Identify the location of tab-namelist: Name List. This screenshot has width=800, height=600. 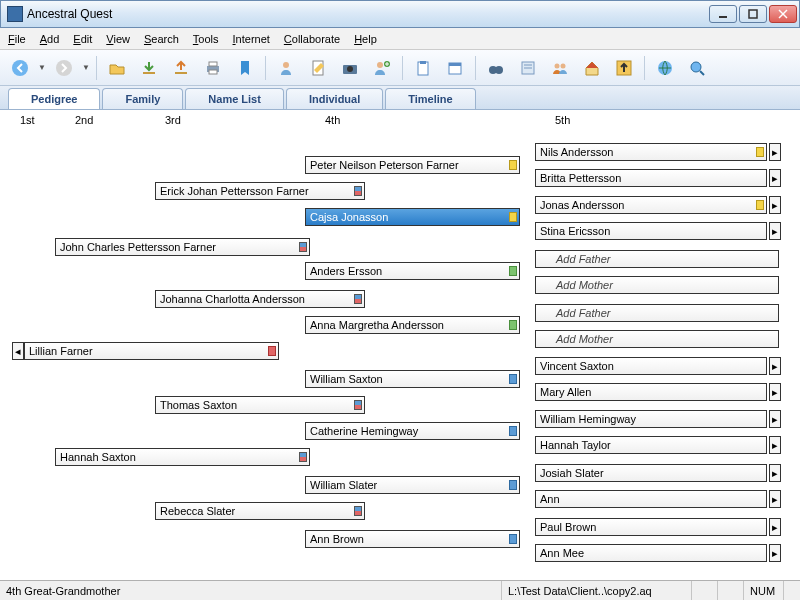
(234, 98).